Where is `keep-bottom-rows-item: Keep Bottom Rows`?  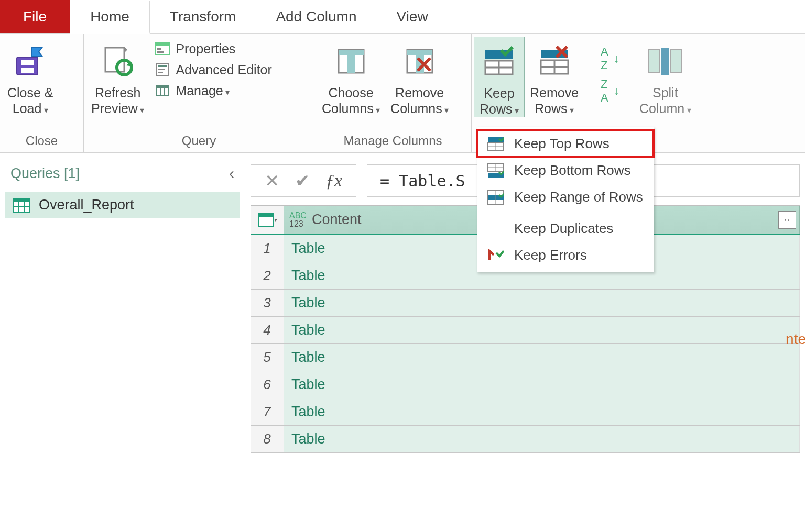
keep-bottom-rows-item: Keep Bottom Rows is located at coordinates (565, 171).